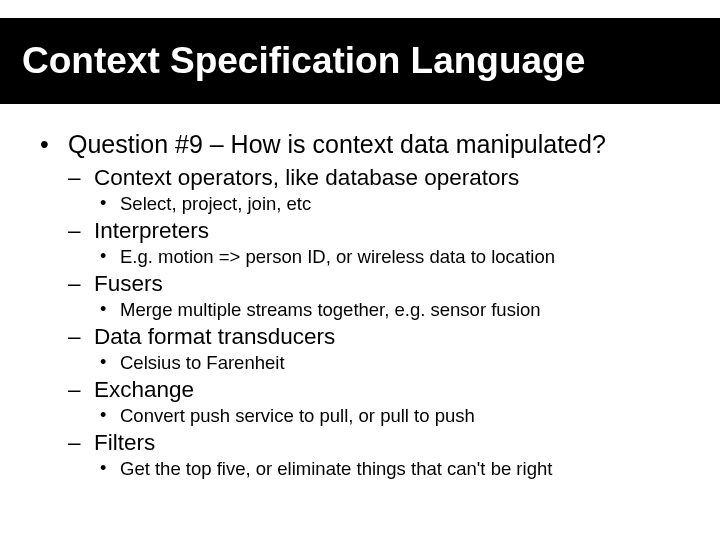 This screenshot has height=540, width=720. I want to click on sub-sub-list: Get the top five, or eliminate things th…, so click(397, 469).